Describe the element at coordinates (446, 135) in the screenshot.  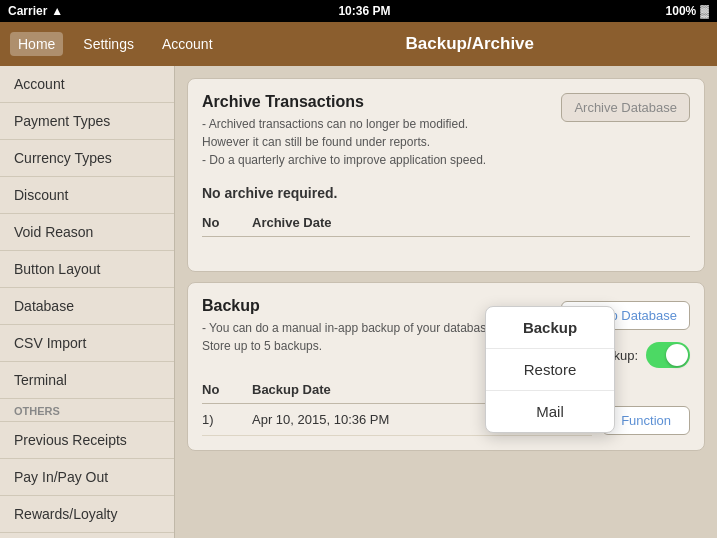
I see `archive-header-row: Archive Transactions - Archived transact…` at that location.